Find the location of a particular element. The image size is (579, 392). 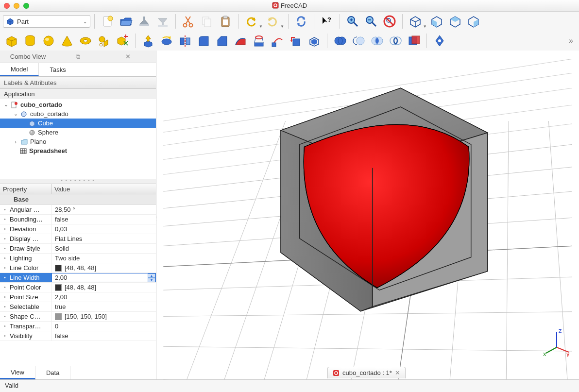

redo-button is located at coordinates (272, 21).